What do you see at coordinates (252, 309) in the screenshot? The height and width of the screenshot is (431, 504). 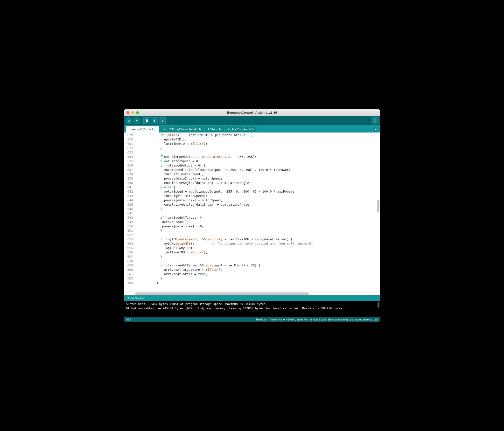 I see `output-console: Sketch uses 182464 bytes (18%) of progra…` at bounding box center [252, 309].